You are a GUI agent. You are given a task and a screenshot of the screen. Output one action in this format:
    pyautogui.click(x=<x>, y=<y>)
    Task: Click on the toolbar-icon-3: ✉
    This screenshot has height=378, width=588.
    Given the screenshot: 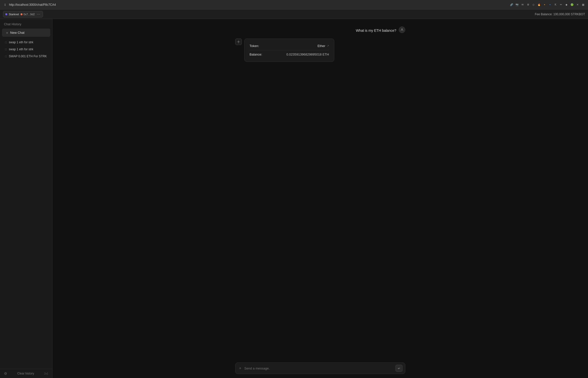 What is the action you would take?
    pyautogui.click(x=522, y=5)
    